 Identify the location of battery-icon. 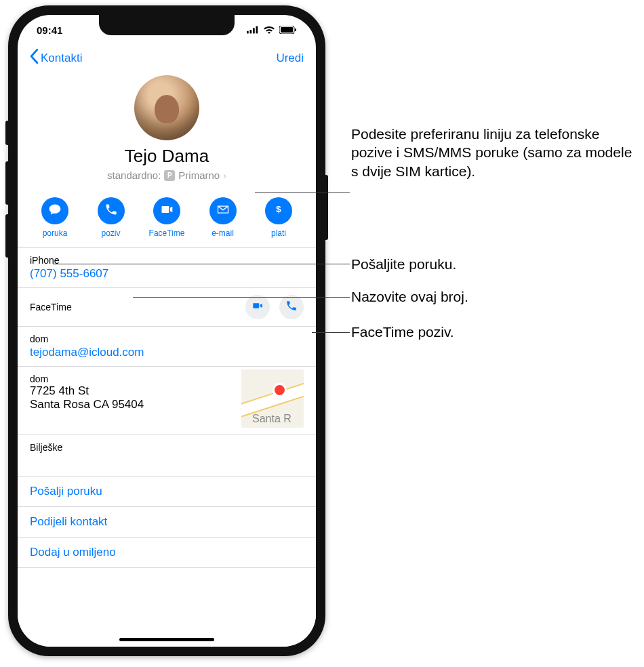
(288, 30).